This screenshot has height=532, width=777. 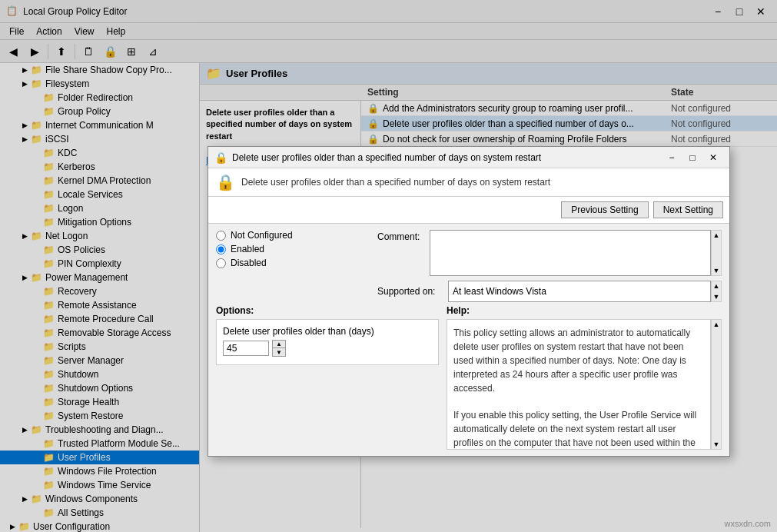 What do you see at coordinates (672, 158) in the screenshot?
I see `dialog-minimize-btn: −` at bounding box center [672, 158].